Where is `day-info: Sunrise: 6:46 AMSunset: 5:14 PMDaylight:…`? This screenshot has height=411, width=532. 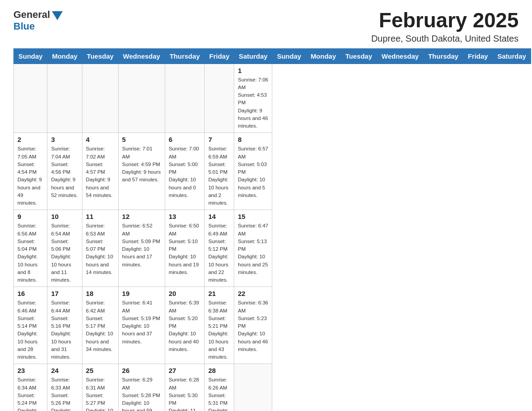 day-info: Sunrise: 6:46 AMSunset: 5:14 PMDaylight:… is located at coordinates (30, 330).